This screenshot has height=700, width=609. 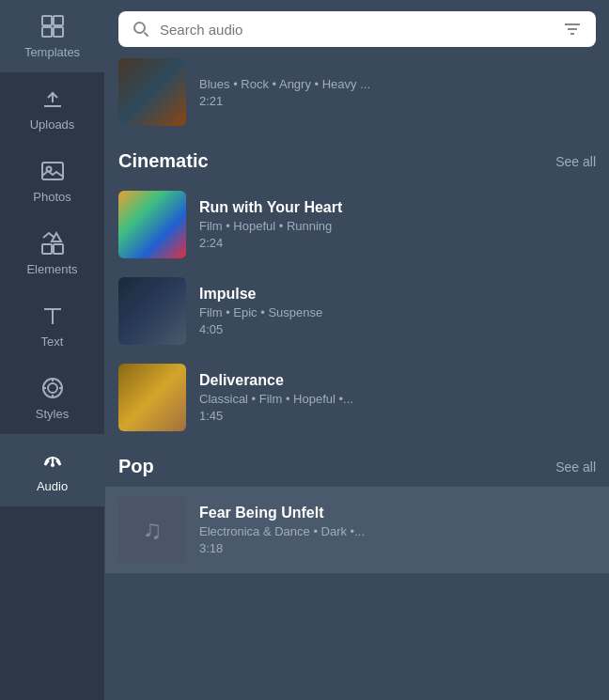 What do you see at coordinates (53, 171) in the screenshot?
I see `photos-icon` at bounding box center [53, 171].